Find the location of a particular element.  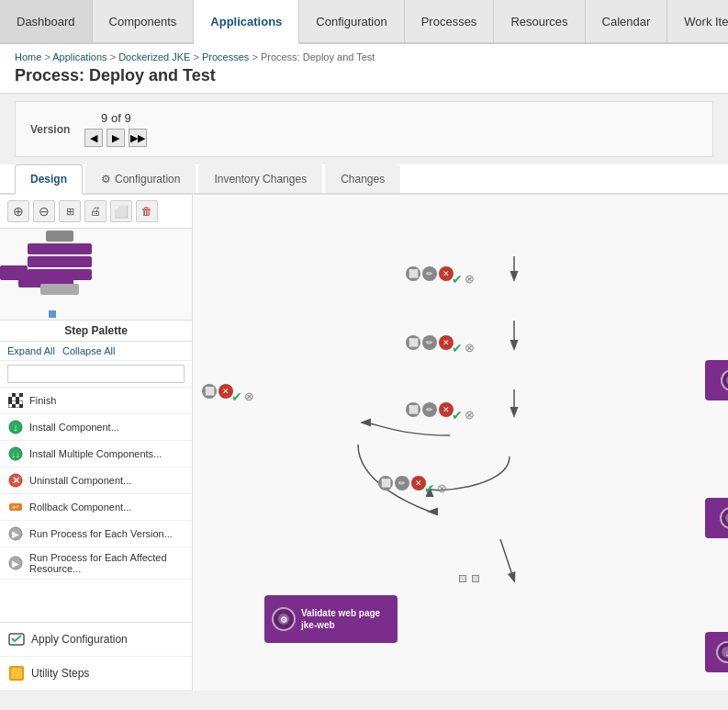

finish-handle-t is located at coordinates (463, 579).